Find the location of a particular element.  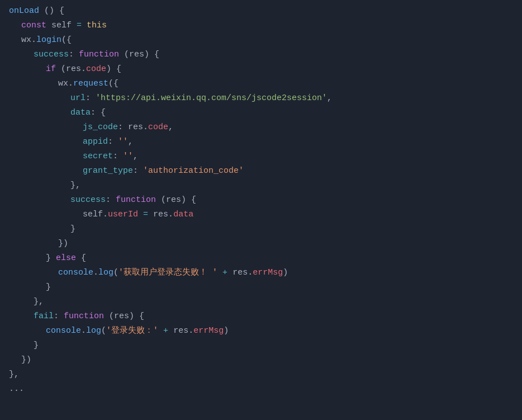

code-token: login is located at coordinates (49, 40).